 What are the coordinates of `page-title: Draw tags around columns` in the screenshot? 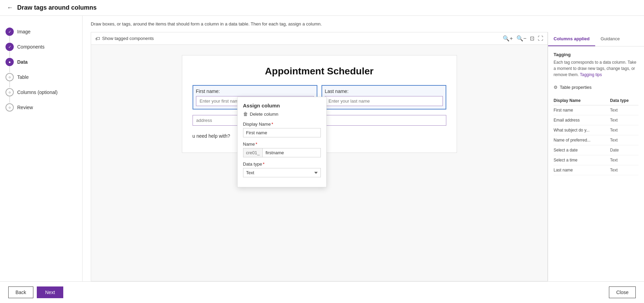 It's located at (57, 8).